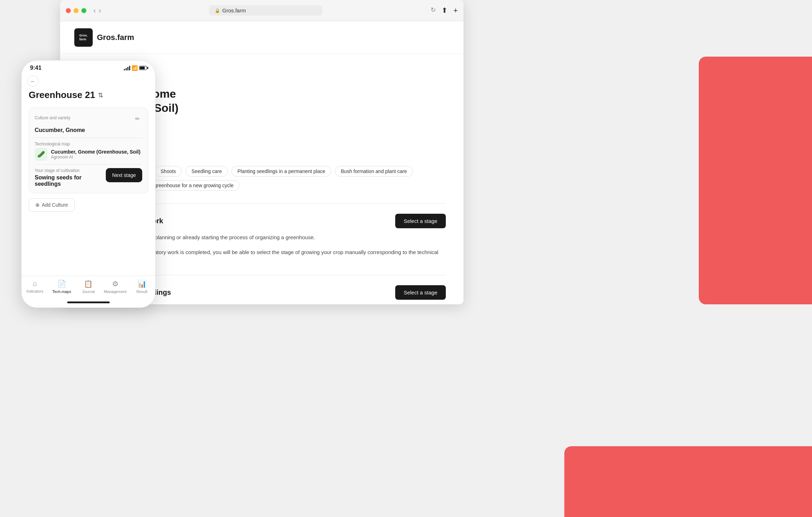 The image size is (812, 517). I want to click on tab-management: ⚙ Management, so click(115, 287).